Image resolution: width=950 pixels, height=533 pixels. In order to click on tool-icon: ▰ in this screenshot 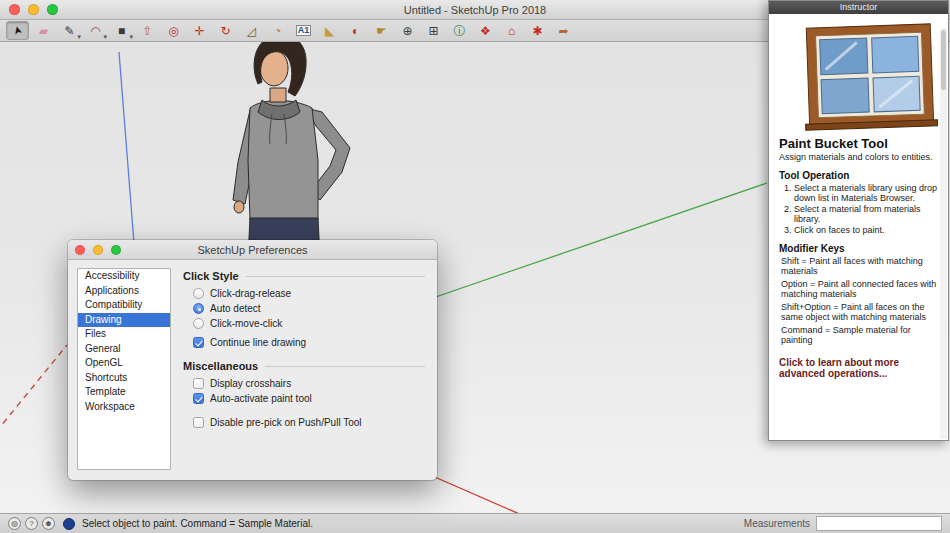, I will do `click(44, 31)`.